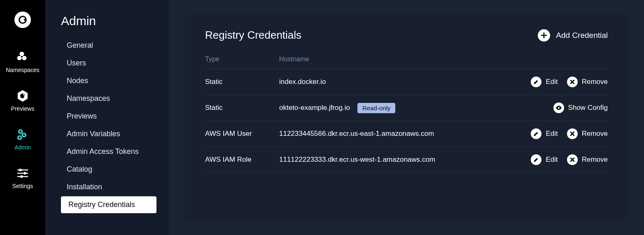 The width and height of the screenshot is (644, 235). What do you see at coordinates (406, 82) in the screenshot?
I see `credential-row: Static index.docker.io Edit Remove` at bounding box center [406, 82].